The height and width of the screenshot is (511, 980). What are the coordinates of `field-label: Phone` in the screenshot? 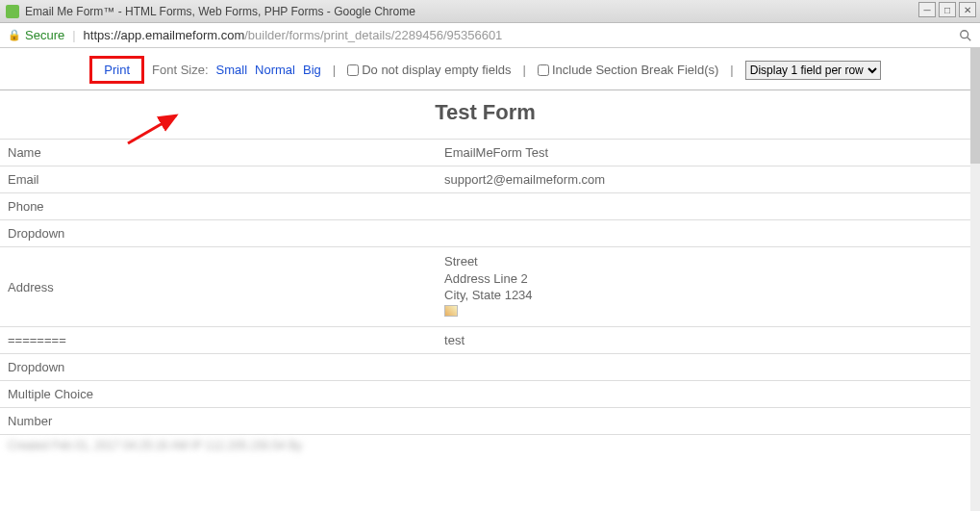 It's located at (218, 206).